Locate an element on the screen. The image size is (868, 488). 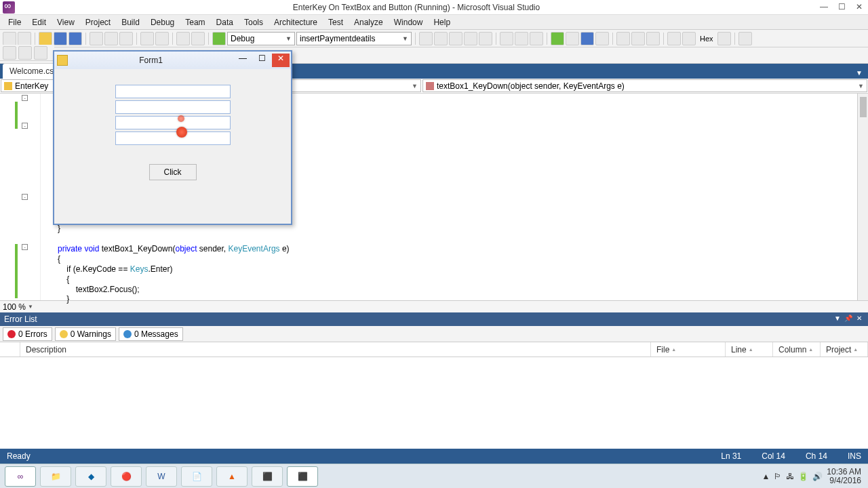
menu-debug: Debug is located at coordinates (163, 22).